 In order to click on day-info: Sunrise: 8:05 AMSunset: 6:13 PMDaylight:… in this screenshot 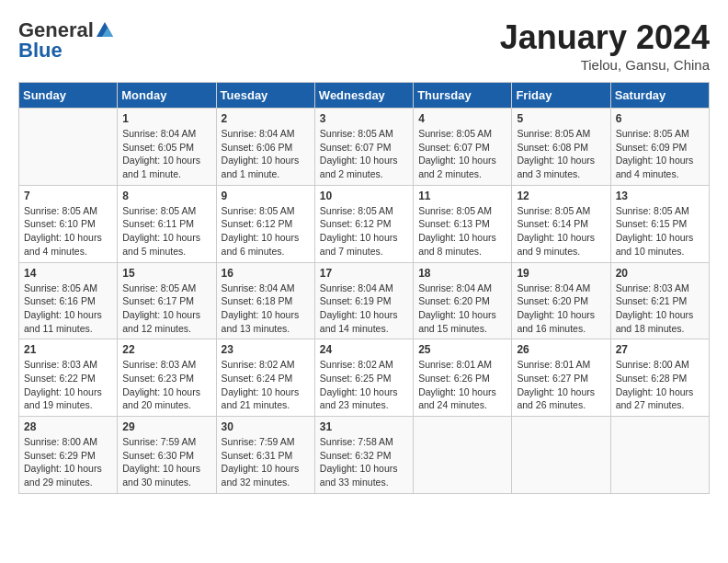, I will do `click(462, 232)`.